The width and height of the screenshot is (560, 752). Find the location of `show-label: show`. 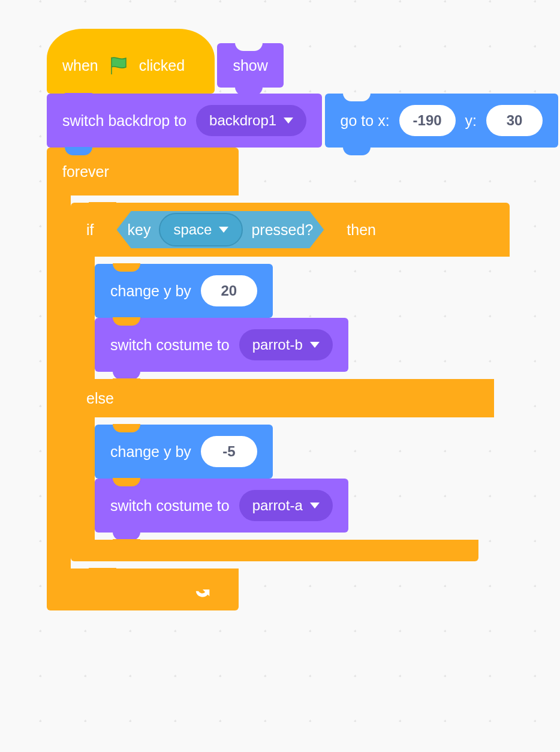

show-label: show is located at coordinates (250, 66).